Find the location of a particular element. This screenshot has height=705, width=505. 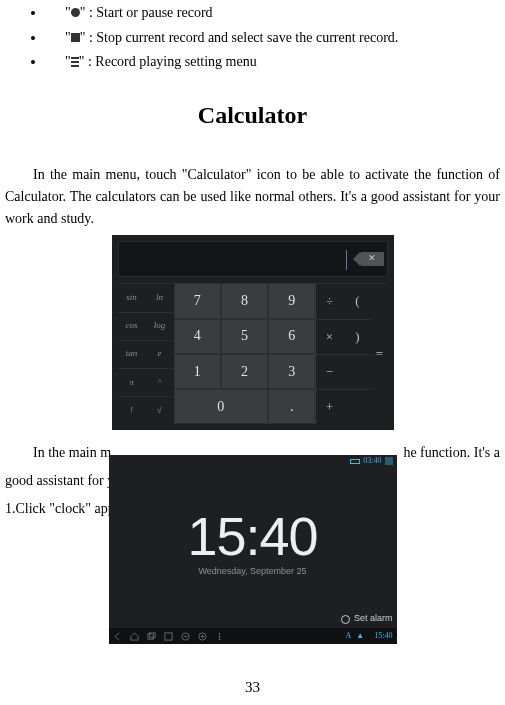

calc-key-8: 8 is located at coordinates (244, 300).